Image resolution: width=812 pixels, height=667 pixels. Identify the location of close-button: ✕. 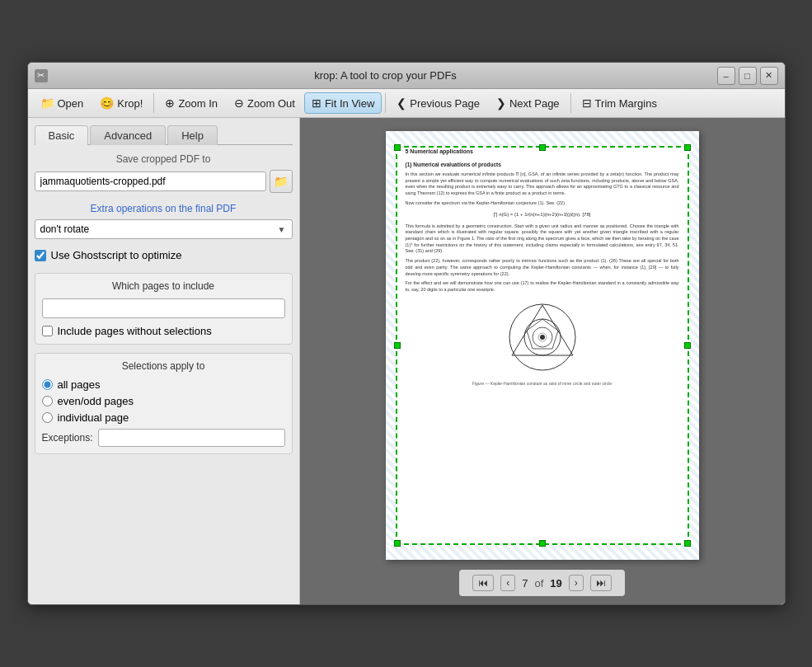
(769, 76).